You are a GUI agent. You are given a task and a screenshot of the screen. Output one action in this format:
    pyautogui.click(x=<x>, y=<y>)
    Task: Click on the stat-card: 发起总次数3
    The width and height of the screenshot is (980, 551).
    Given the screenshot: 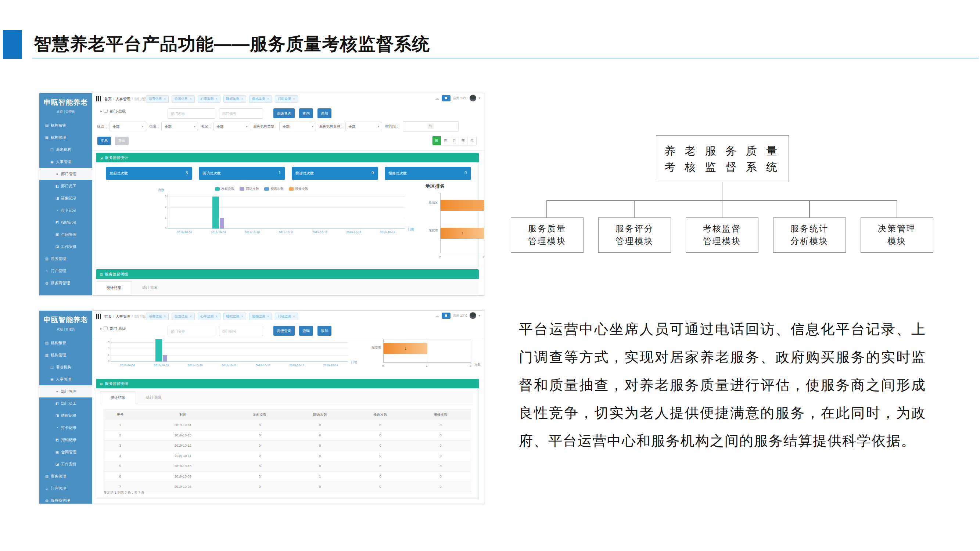 What is the action you would take?
    pyautogui.click(x=149, y=173)
    